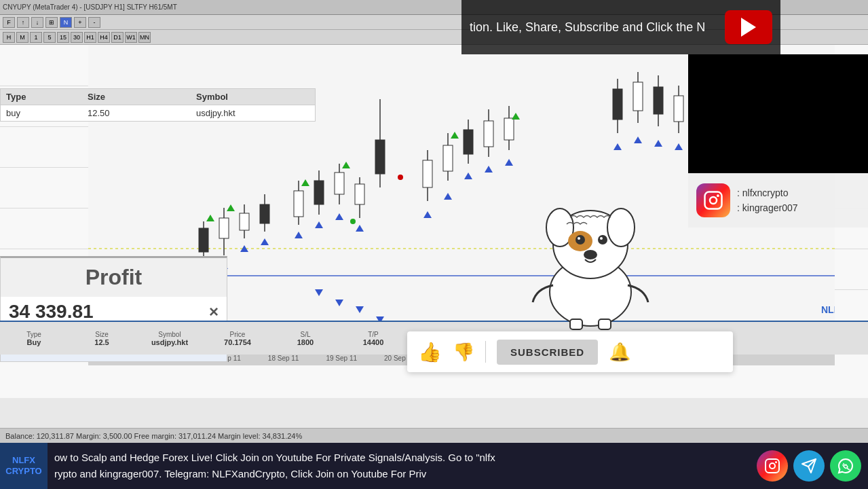 This screenshot has height=489, width=868. What do you see at coordinates (749, 27) in the screenshot?
I see `youtube-button` at bounding box center [749, 27].